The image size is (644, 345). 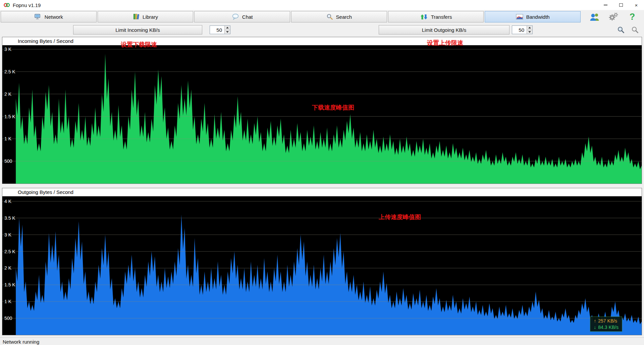 What do you see at coordinates (595, 17) in the screenshot?
I see `users-button` at bounding box center [595, 17].